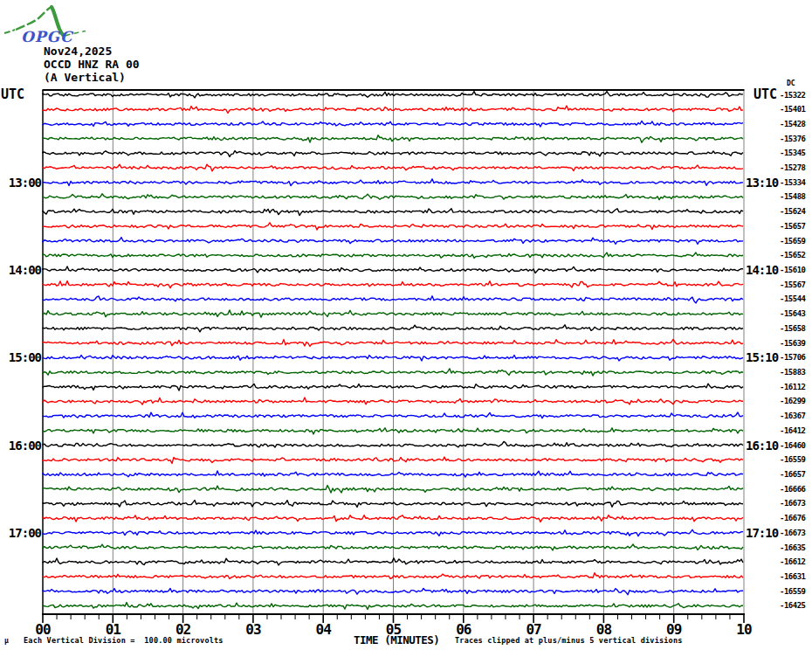  I want to click on micro-mark: µ, so click(7, 641).